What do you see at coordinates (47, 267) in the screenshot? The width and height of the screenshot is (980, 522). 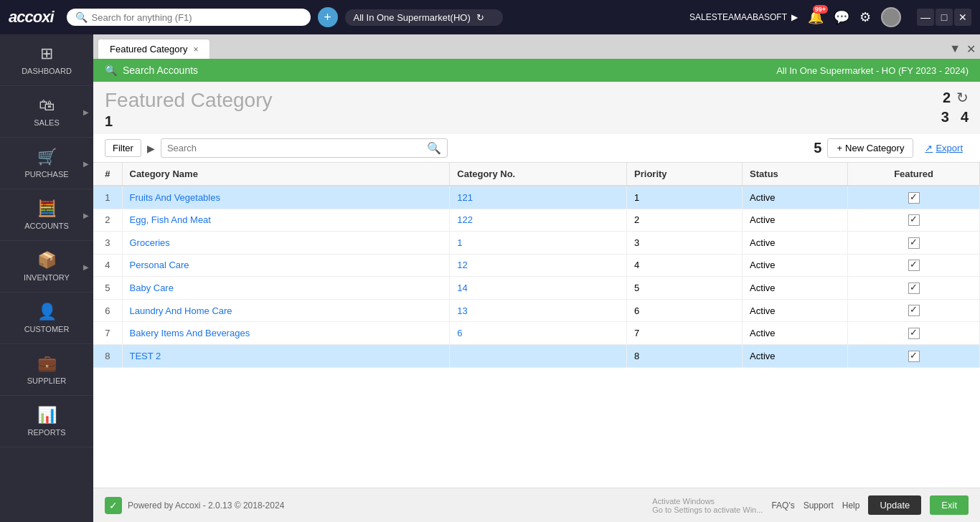 I see `sidebar-item-inventory: 📦 INVENTORY ▶` at bounding box center [47, 267].